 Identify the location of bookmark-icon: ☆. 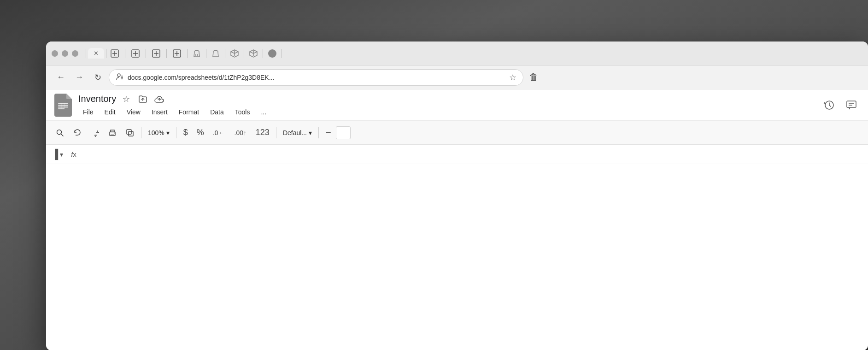
(513, 77).